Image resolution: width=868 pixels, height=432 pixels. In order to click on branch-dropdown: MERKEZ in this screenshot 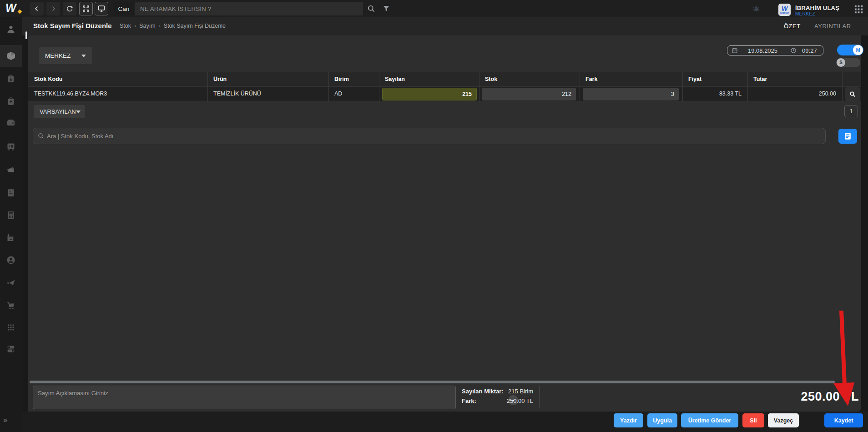, I will do `click(66, 55)`.